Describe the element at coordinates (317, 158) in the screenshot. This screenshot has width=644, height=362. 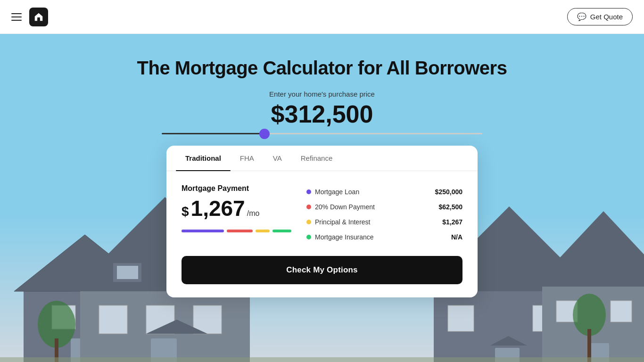
I see `tab-refinance: Refinance` at that location.